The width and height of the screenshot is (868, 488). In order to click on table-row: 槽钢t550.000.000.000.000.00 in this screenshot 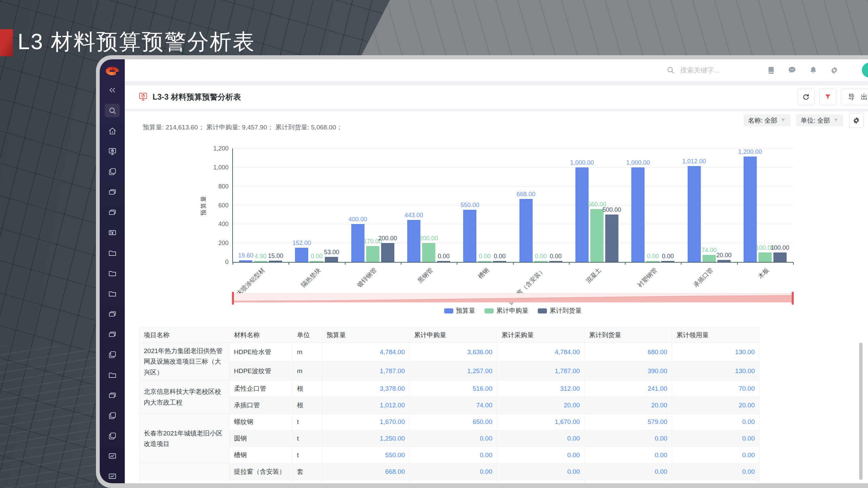, I will do `click(450, 455)`.